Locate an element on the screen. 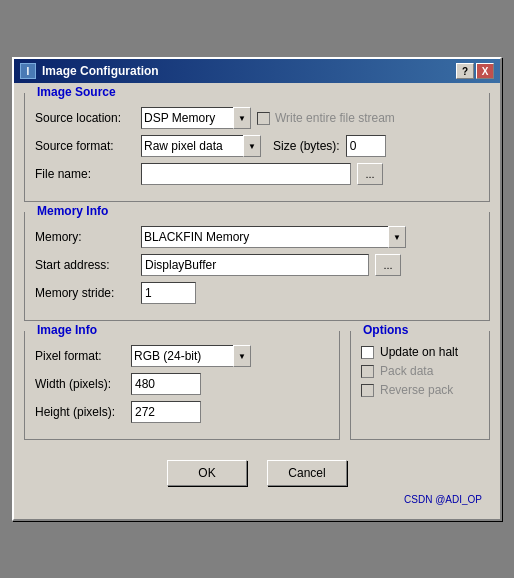 Image resolution: width=514 pixels, height=578 pixels. width-input is located at coordinates (166, 384).